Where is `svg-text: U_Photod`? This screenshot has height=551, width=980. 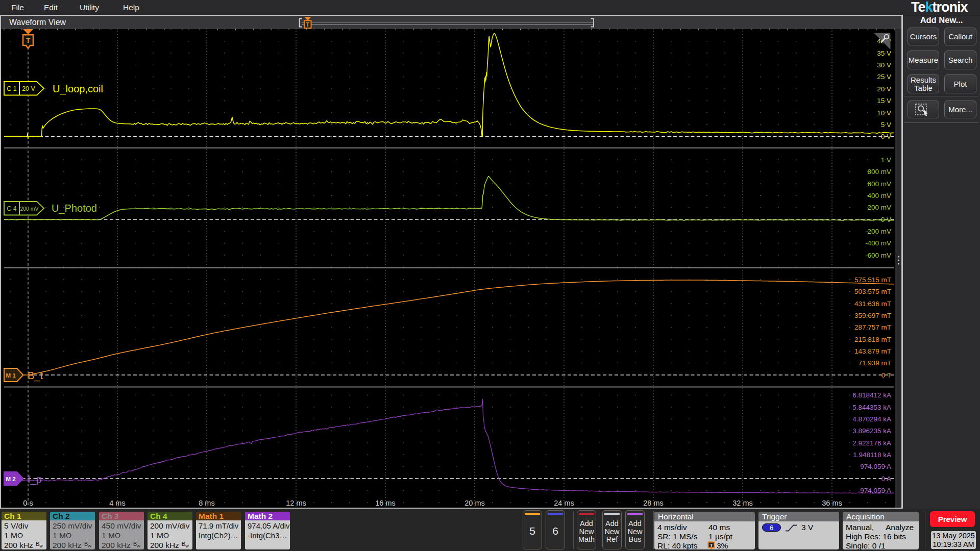 svg-text: U_Photod is located at coordinates (75, 208).